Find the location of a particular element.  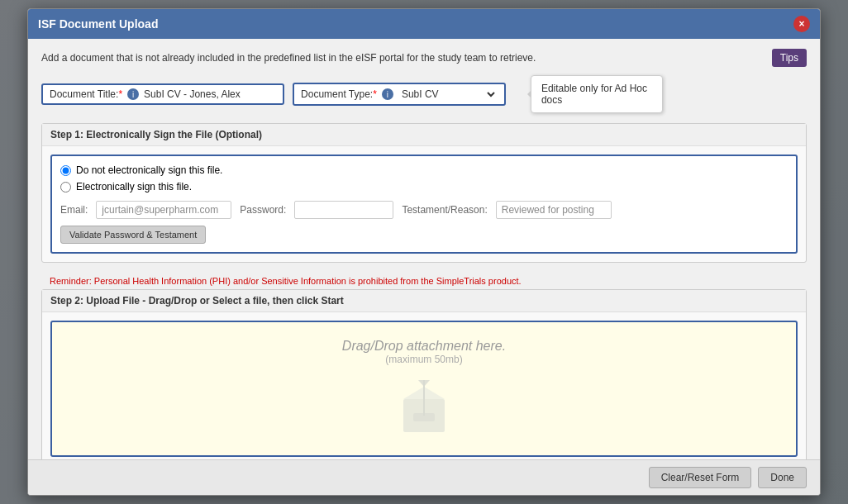

document-type-group: Document Type:* i SubI CV is located at coordinates (399, 94).